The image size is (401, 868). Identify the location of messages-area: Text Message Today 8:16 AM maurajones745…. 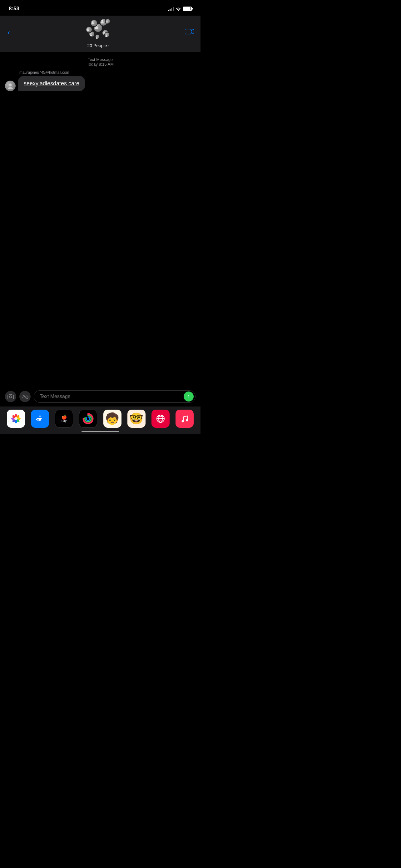
(100, 72).